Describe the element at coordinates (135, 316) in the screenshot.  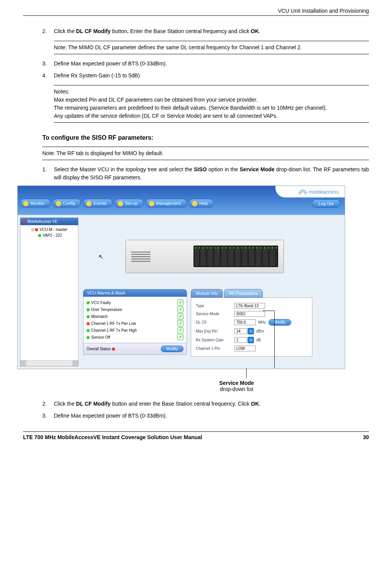
I see `alarm-row: Mismatch✓` at that location.